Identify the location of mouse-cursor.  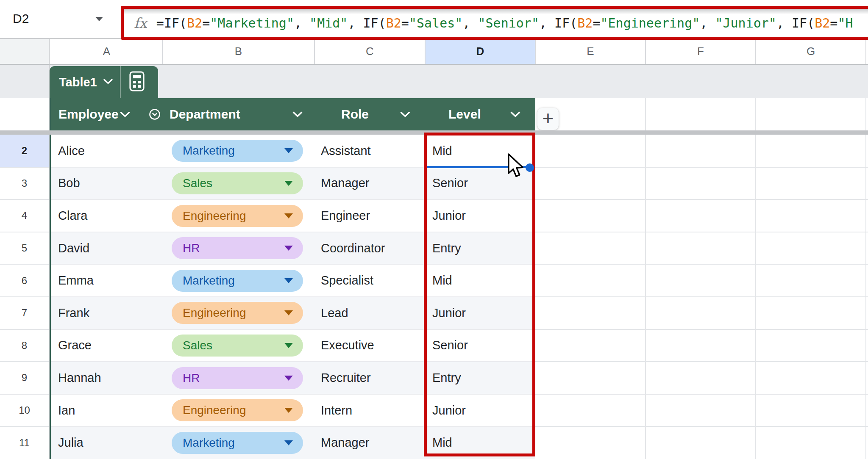
(516, 167).